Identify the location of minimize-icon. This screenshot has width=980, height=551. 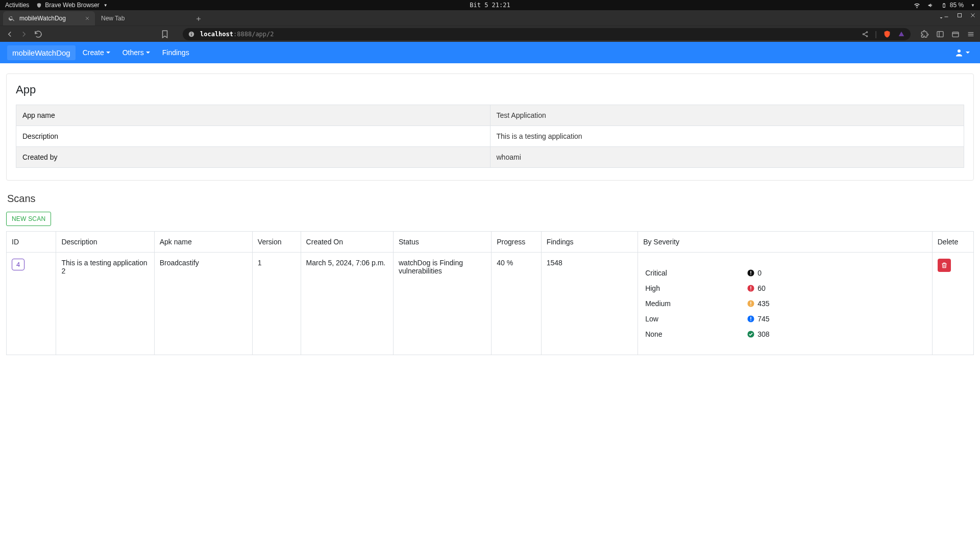
(946, 15).